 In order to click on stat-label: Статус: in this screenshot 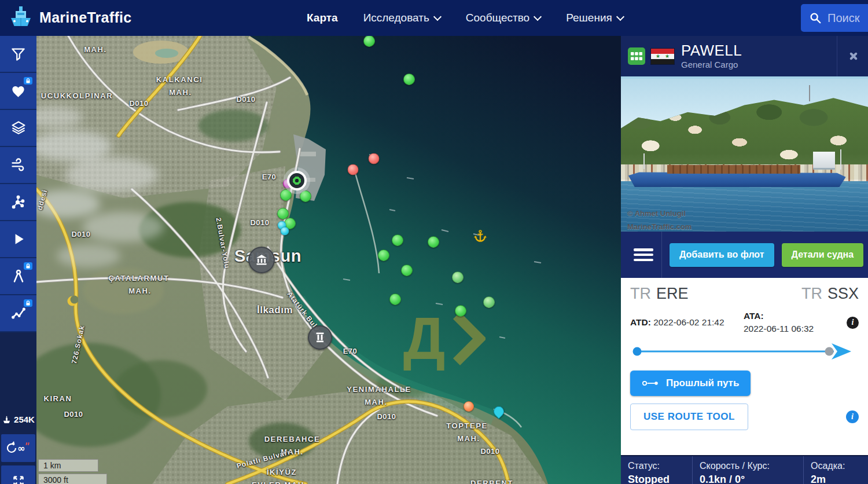, I will do `click(656, 466)`.